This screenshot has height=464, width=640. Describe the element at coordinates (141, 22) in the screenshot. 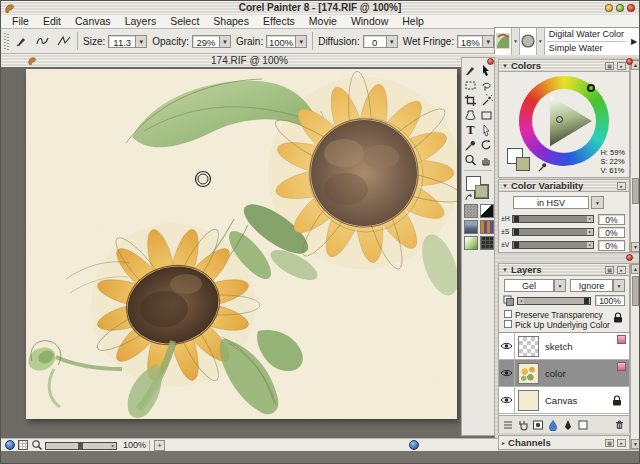

I see `menu-layers: Layers` at that location.